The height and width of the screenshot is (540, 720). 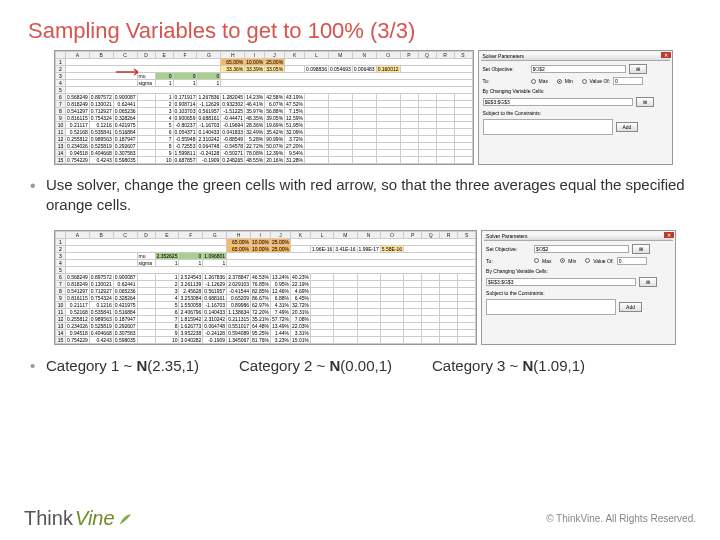 I want to click on solver-dialog-1: Solver Parameters ✕ Set Objective:⊞ To:M…, so click(x=576, y=108).